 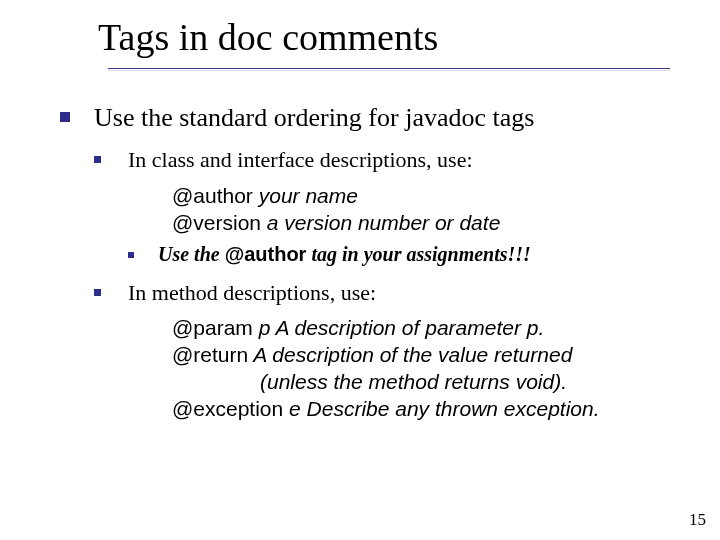 What do you see at coordinates (410, 354) in the screenshot?
I see `tag-return-desc: A description of the value returned` at bounding box center [410, 354].